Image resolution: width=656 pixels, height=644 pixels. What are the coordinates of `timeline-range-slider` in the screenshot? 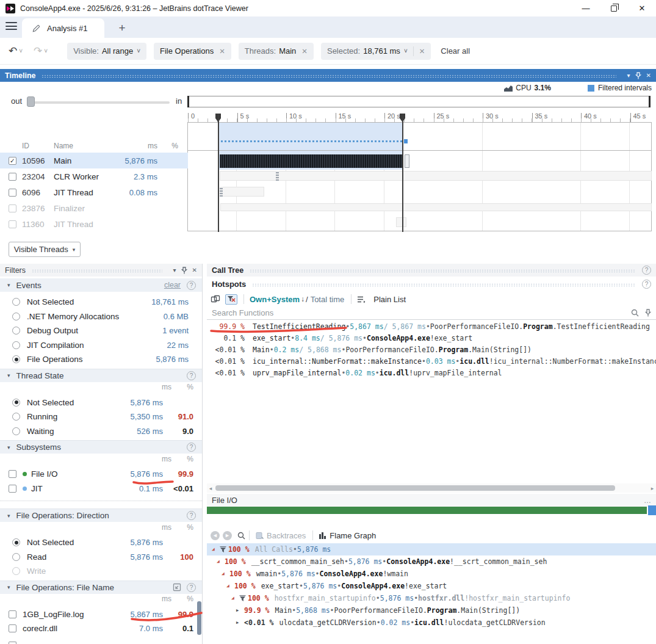 It's located at (419, 101).